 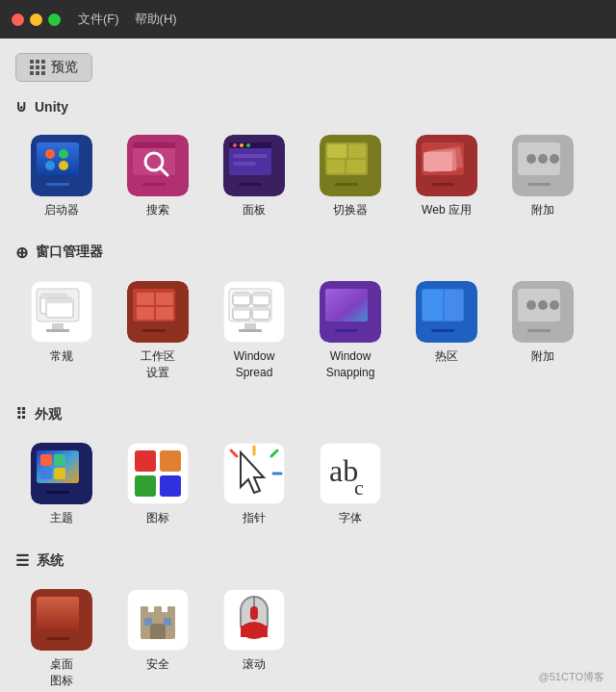 I want to click on item-security: 安全, so click(x=158, y=635).